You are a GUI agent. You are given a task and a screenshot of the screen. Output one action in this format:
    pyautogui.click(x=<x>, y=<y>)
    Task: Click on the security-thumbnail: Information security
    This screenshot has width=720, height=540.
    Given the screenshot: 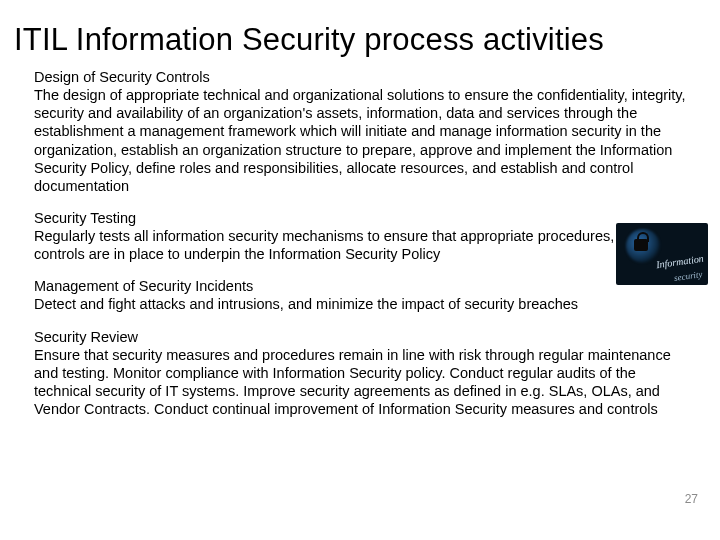 What is the action you would take?
    pyautogui.click(x=662, y=254)
    